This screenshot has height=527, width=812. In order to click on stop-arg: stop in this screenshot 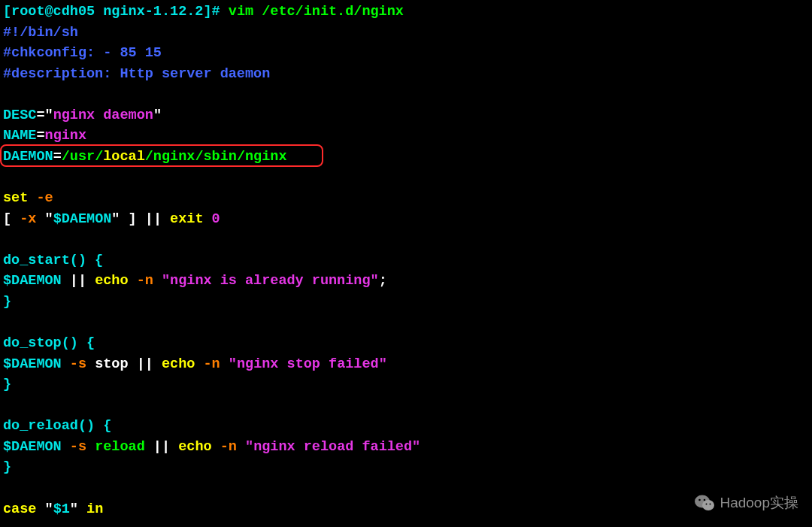, I will do `click(111, 364)`.